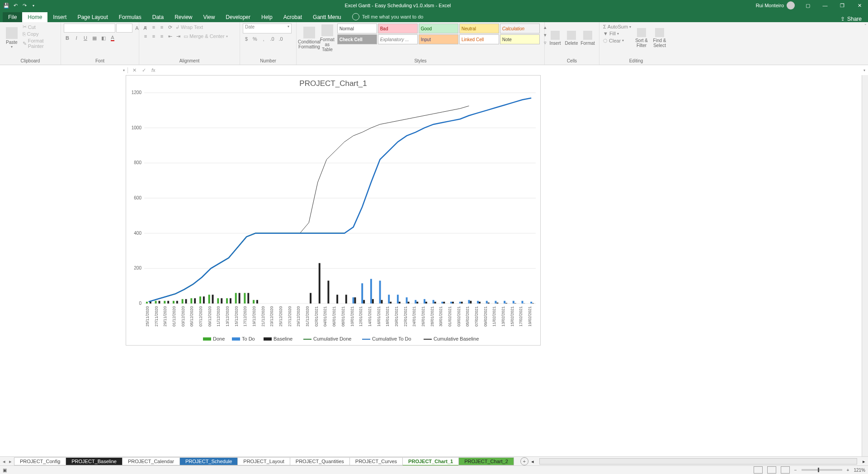 Image resolution: width=868 pixels, height=474 pixels. What do you see at coordinates (486, 461) in the screenshot?
I see `sheet-tab-chart-2: PROJECT_Chart_2` at bounding box center [486, 461].